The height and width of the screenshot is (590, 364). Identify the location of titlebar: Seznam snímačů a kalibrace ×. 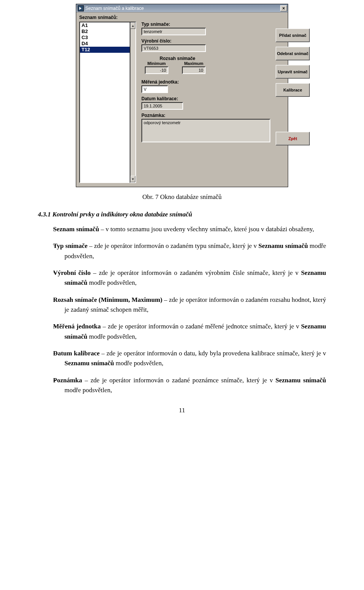
(182, 8).